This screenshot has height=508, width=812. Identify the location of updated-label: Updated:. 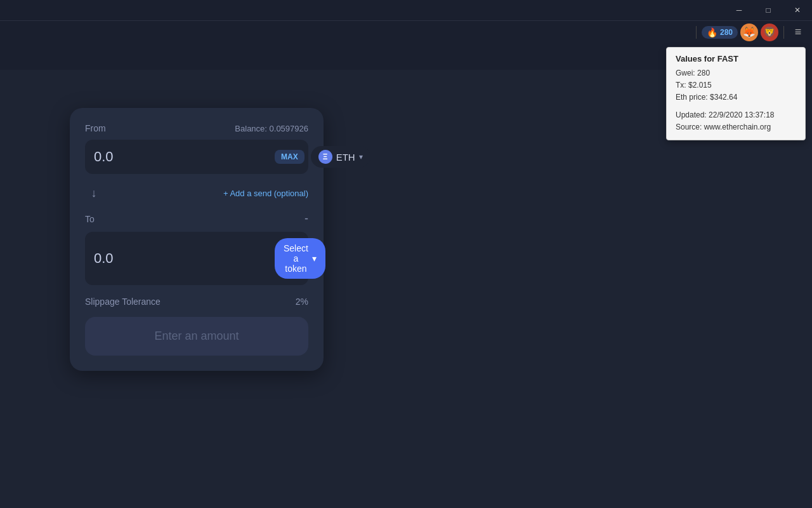
(691, 115).